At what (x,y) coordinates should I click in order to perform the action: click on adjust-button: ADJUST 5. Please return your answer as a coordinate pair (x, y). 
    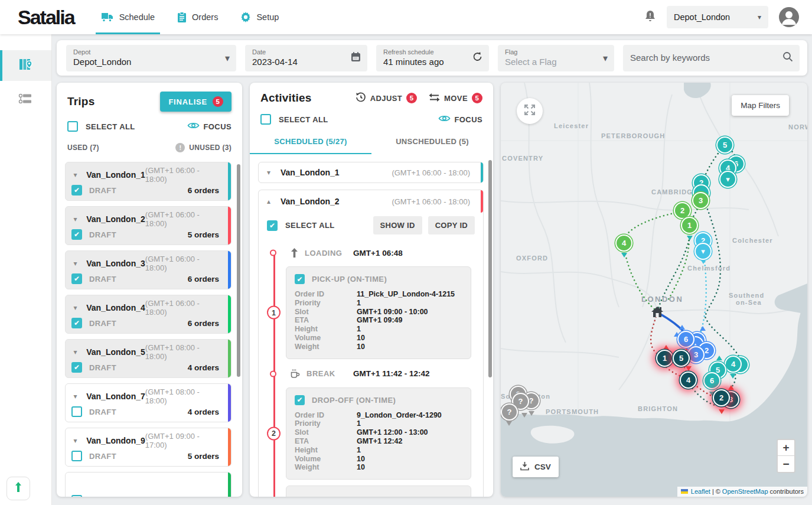
    Looking at the image, I should click on (386, 98).